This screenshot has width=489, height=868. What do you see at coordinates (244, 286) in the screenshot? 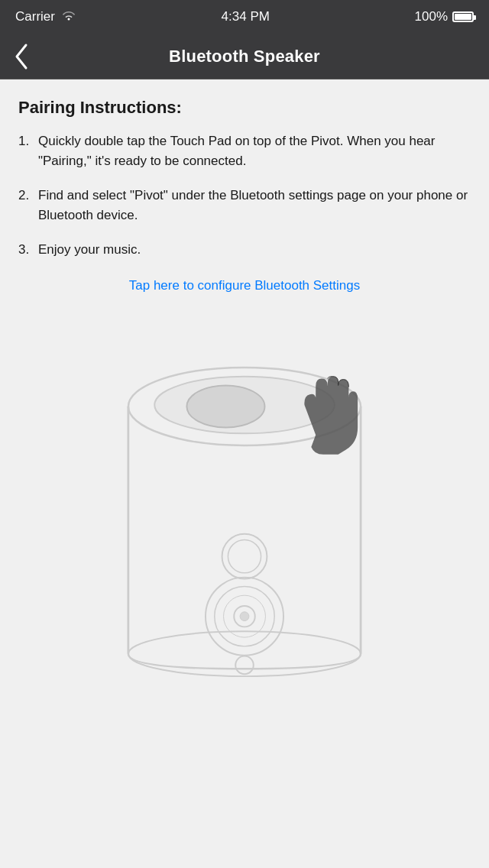
I see `bluetooth-settings-link: Tap here to configure Bluetooth Settings` at bounding box center [244, 286].